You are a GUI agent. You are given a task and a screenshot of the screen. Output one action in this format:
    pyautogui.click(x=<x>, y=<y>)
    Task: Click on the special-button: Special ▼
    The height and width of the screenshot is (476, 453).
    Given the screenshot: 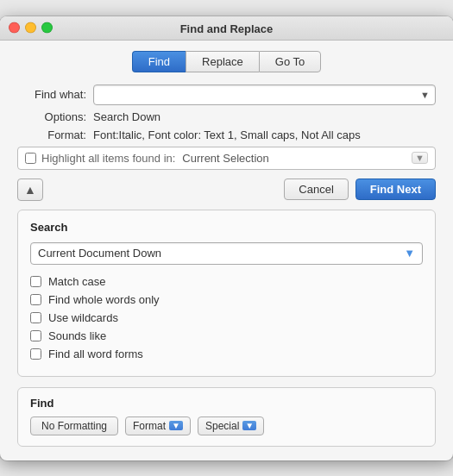 What is the action you would take?
    pyautogui.click(x=231, y=426)
    